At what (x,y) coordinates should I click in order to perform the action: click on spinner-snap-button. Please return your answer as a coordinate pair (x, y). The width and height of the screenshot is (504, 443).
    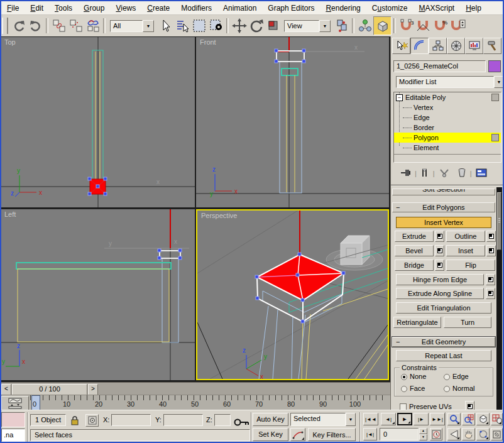
    Looking at the image, I should click on (457, 26).